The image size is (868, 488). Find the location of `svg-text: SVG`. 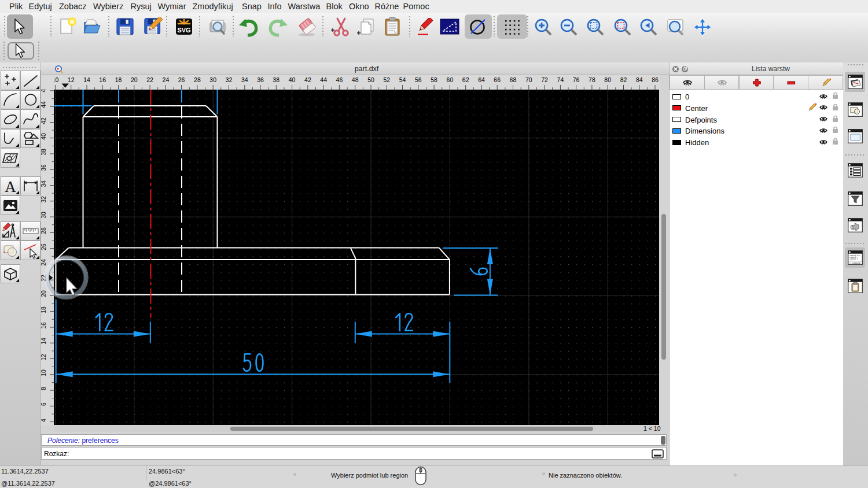

svg-text: SVG is located at coordinates (184, 30).